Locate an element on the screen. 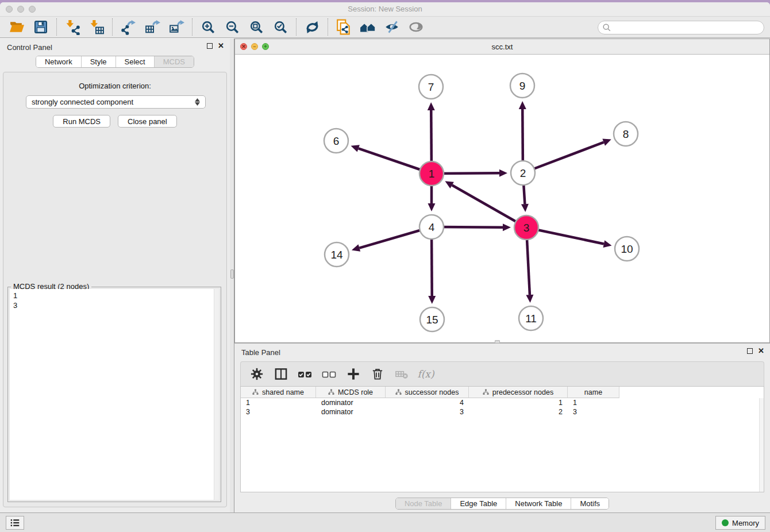 This screenshot has width=770, height=532. column-selector-button is located at coordinates (281, 374).